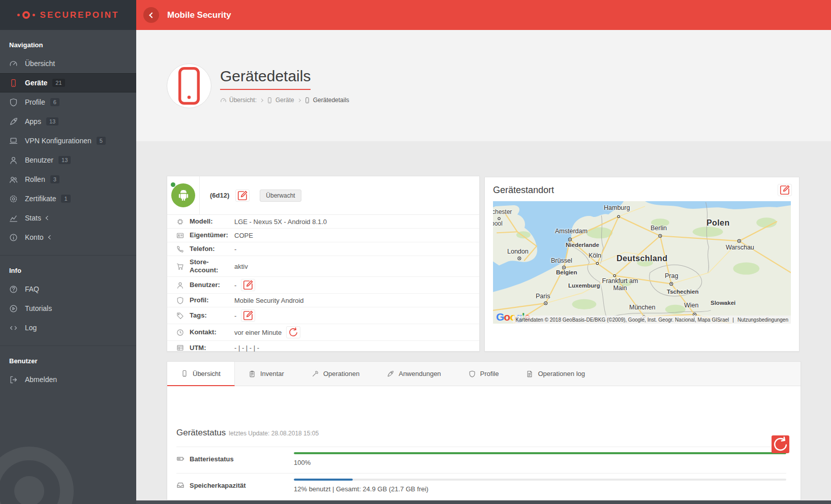 The height and width of the screenshot is (504, 831). Describe the element at coordinates (285, 100) in the screenshot. I see `breadcrumb: Übersicht: Geräte Gerätedetails` at that location.